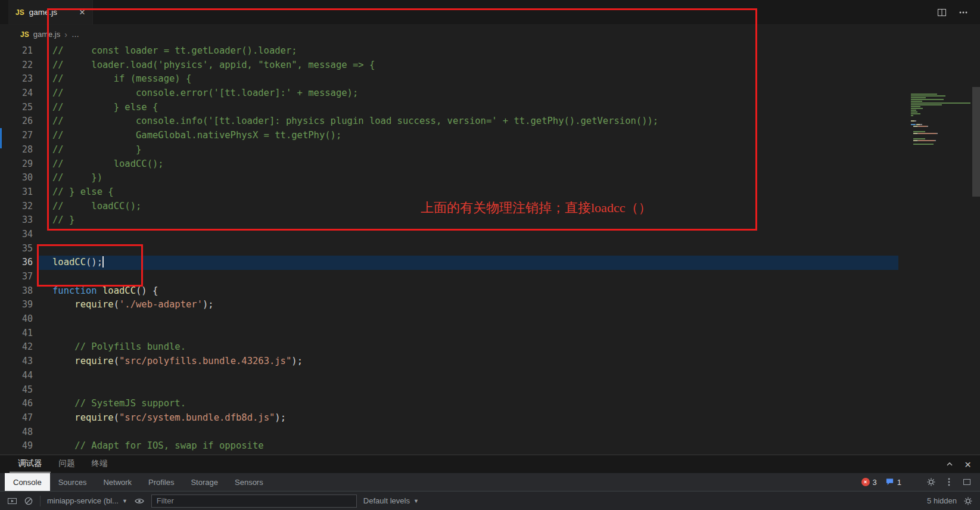  Describe the element at coordinates (100, 464) in the screenshot. I see `panel-tab-terminal: 终端` at that location.